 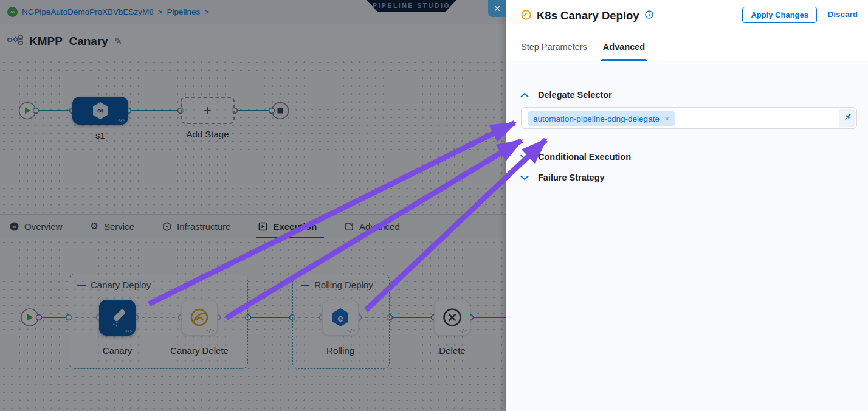 What do you see at coordinates (576, 157) in the screenshot?
I see `section-conditional-execution: Conditional Execution` at bounding box center [576, 157].